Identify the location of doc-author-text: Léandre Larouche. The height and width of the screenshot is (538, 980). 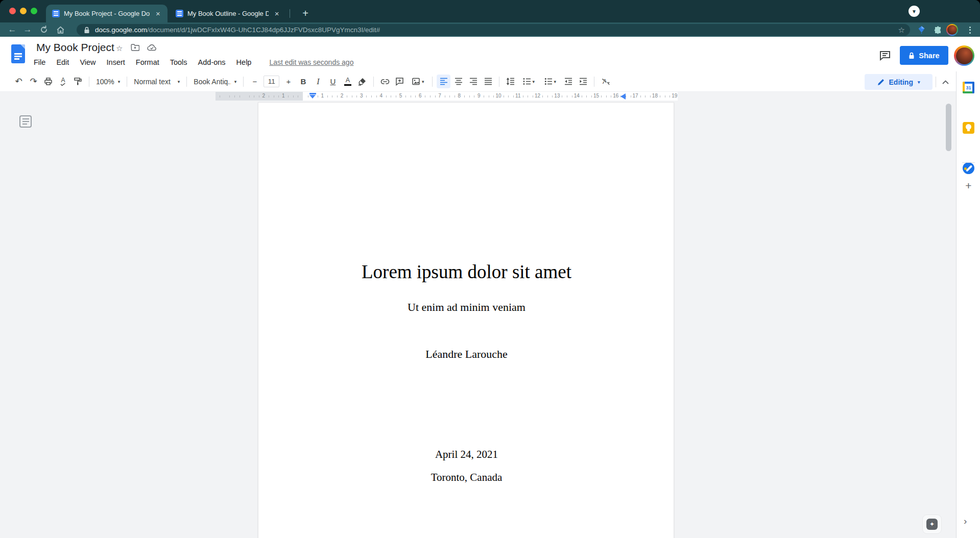
(467, 354).